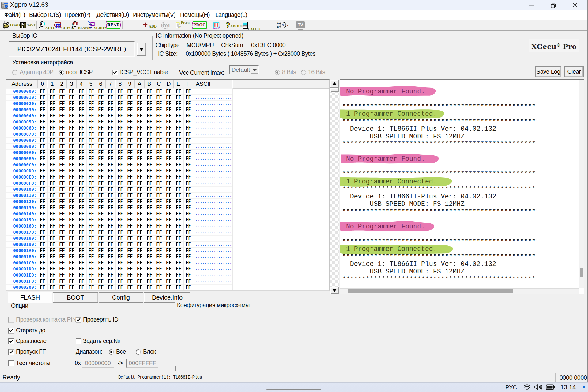 Image resolution: width=588 pixels, height=392 pixels. What do you see at coordinates (582, 184) in the screenshot?
I see `log-vscrollbar` at bounding box center [582, 184].